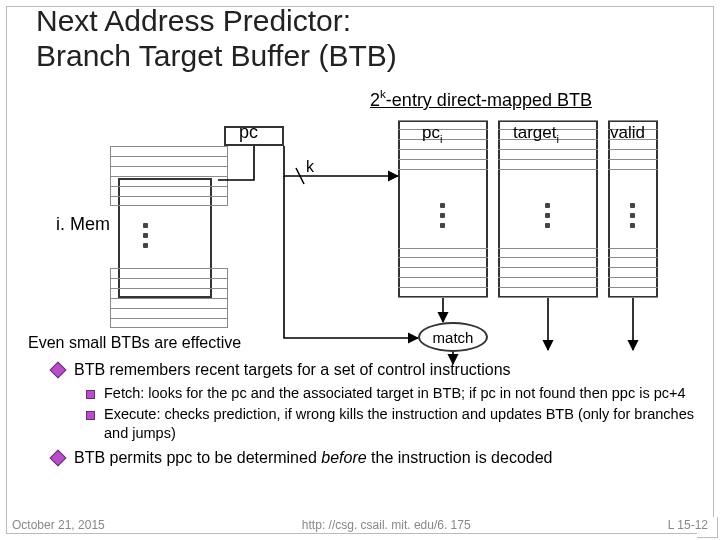 The height and width of the screenshot is (540, 720). What do you see at coordinates (386, 525) in the screenshot?
I see `footer-url: http: //csg. csail. mit. edu/6. 175` at bounding box center [386, 525].